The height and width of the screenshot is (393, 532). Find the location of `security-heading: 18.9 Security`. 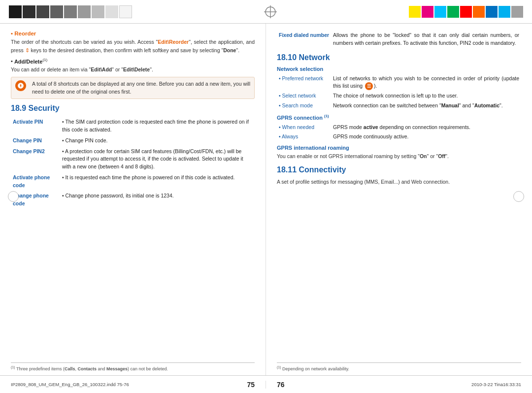

security-heading: 18.9 Security is located at coordinates (133, 108).